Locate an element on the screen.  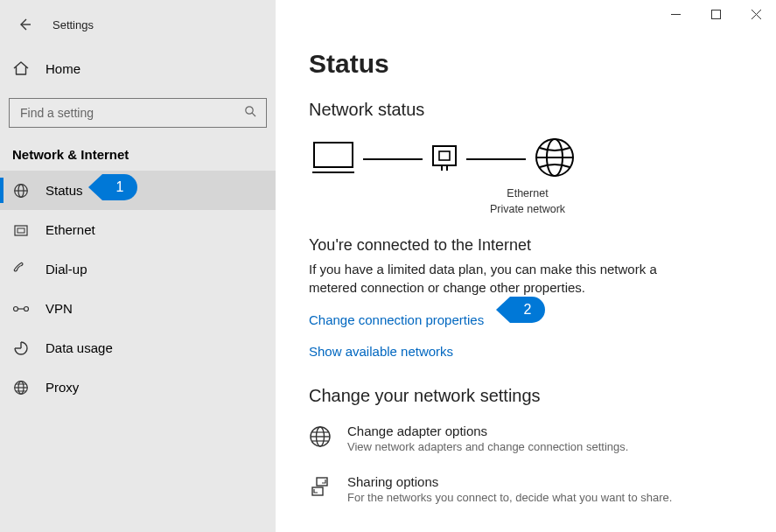
sidebar-item-label: VPN is located at coordinates (59, 308).